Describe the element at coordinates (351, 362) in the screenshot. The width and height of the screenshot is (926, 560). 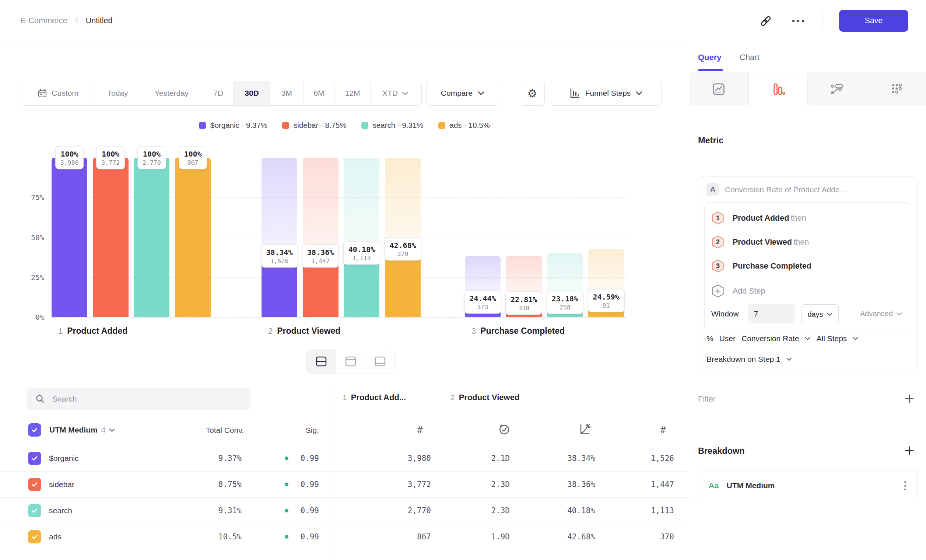
I see `layout-toggle-group` at that location.